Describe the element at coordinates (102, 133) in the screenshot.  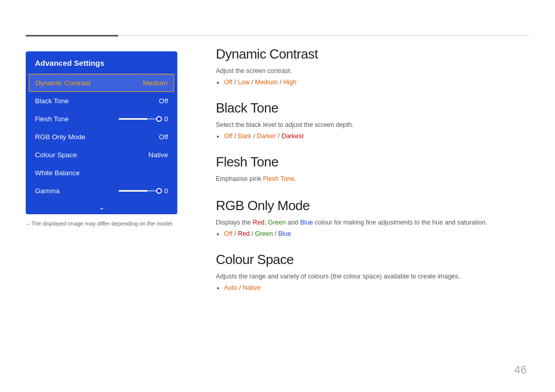
I see `settings-panel: Advanced Settings Dynamic Contrast Mediu…` at that location.